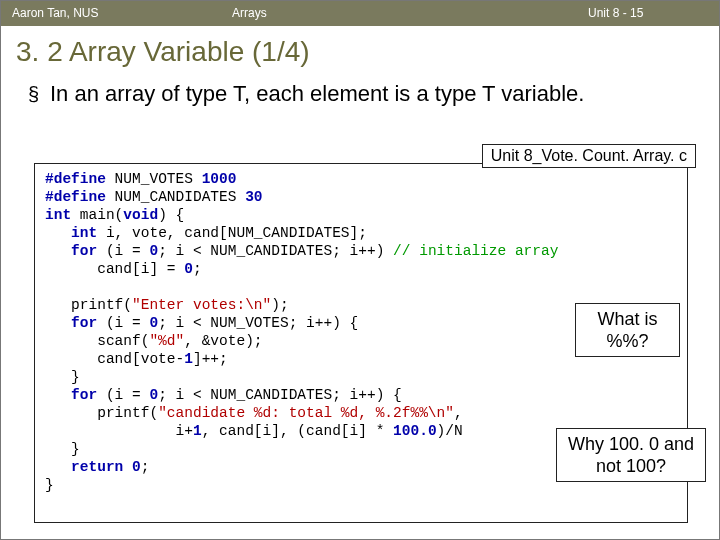 This screenshot has width=720, height=540. Describe the element at coordinates (122, 13) in the screenshot. I see `header-author: Aaron Tan, NUS` at that location.